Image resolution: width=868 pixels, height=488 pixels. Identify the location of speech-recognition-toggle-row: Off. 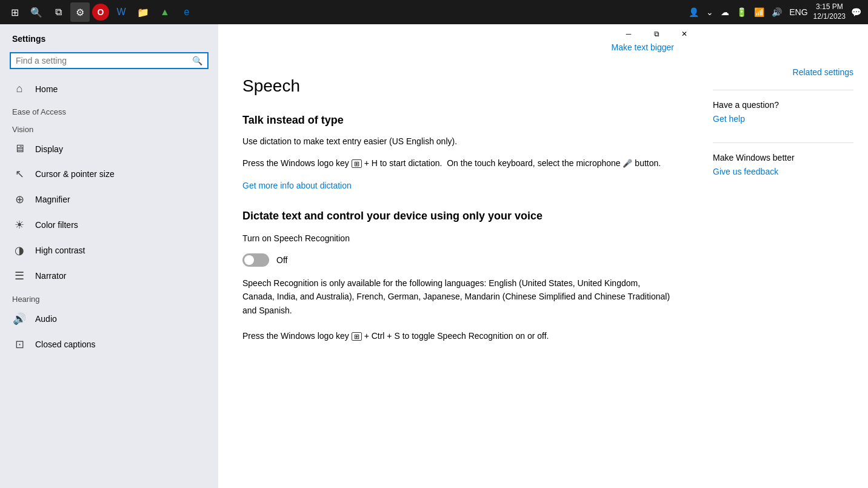
(458, 260).